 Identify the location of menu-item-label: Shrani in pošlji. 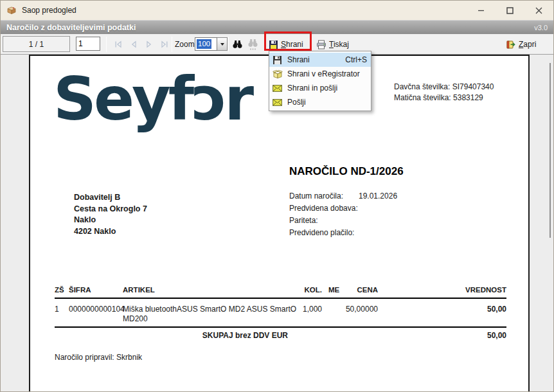
(312, 88).